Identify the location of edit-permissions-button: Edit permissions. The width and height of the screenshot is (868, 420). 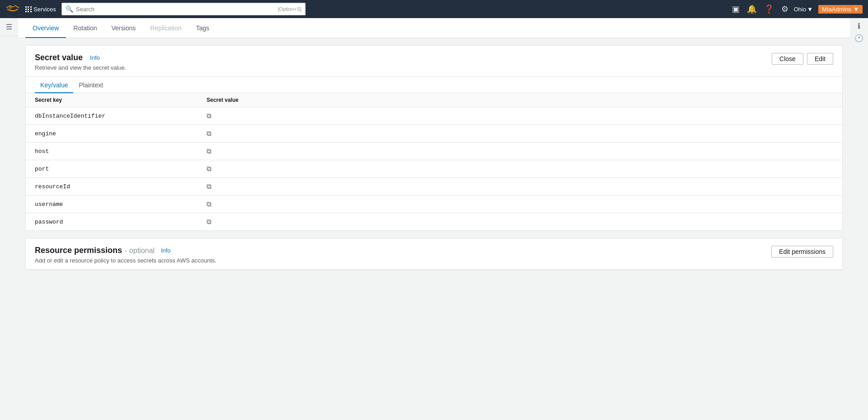
(802, 252).